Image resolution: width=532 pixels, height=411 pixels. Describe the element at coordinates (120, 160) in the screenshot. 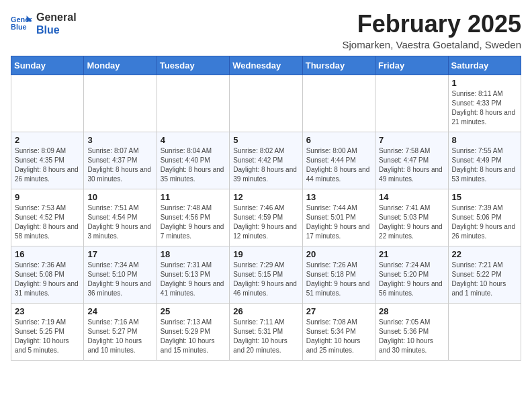

I see `calendar-cell: 3Sunrise: 8:07 AMSunset: 4:37 PMDaylight…` at that location.